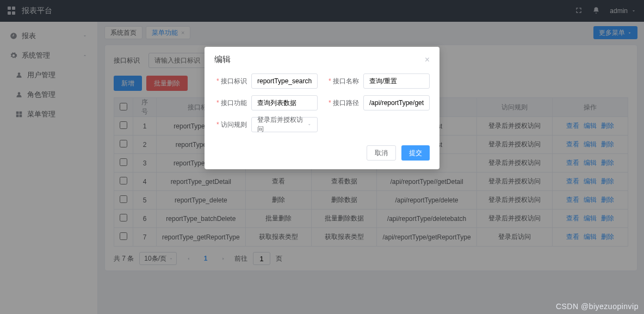  I want to click on field-label-code: 接口标识, so click(231, 82).